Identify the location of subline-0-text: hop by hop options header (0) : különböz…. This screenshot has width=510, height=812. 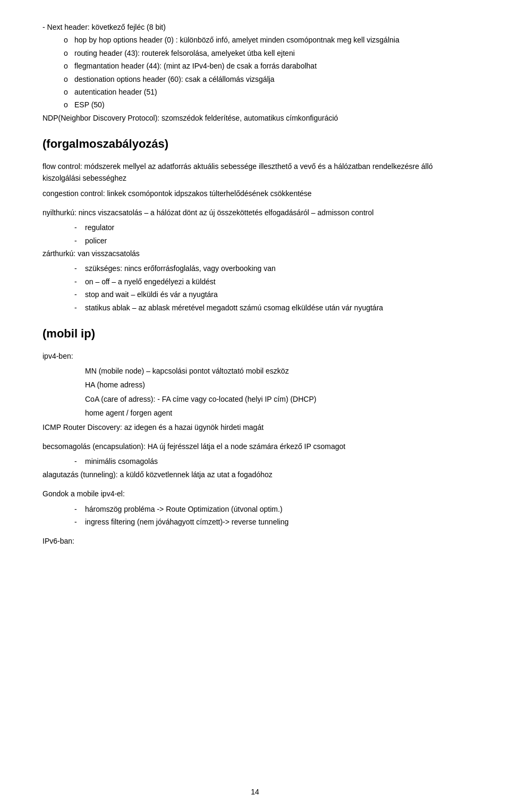
(237, 40).